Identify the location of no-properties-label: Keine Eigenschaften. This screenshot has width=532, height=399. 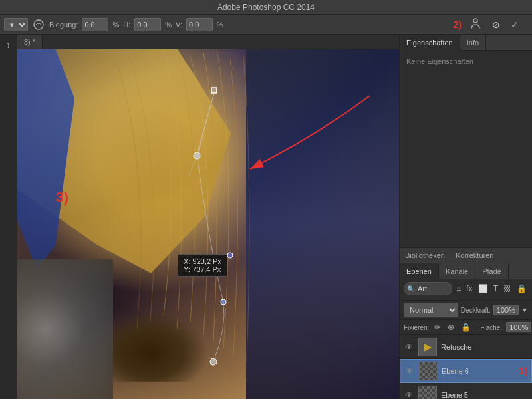
(466, 61).